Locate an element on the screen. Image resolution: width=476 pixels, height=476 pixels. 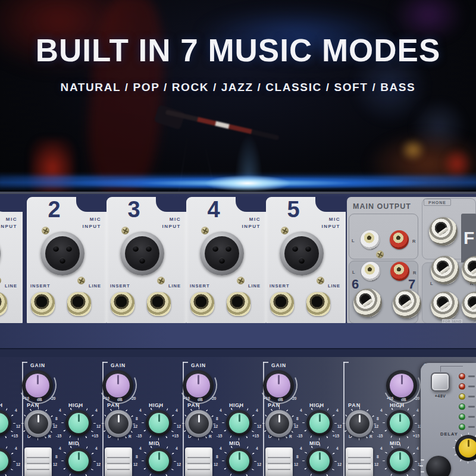
light-beam is located at coordinates (249, 134).